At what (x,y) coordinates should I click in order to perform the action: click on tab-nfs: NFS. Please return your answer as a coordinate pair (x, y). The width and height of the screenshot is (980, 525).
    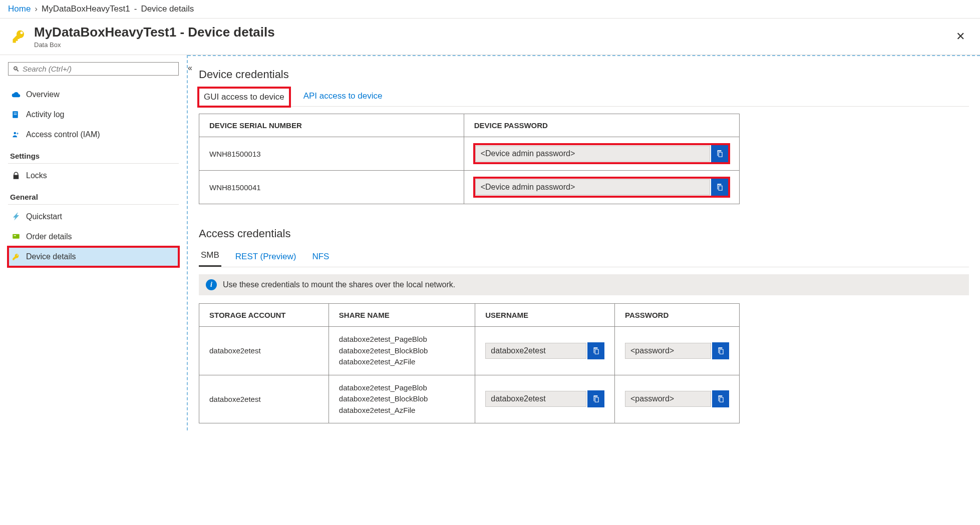
    Looking at the image, I should click on (320, 258).